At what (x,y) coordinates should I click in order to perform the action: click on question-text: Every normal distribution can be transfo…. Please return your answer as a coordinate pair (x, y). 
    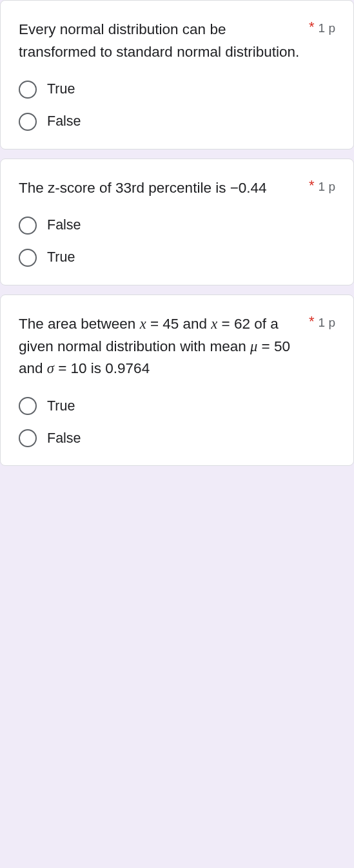
    Looking at the image, I should click on (162, 41).